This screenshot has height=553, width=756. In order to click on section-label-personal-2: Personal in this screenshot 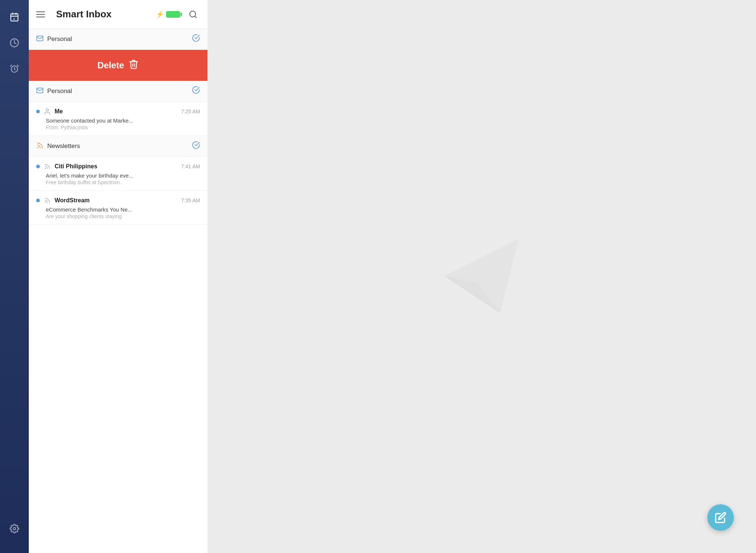, I will do `click(54, 92)`.